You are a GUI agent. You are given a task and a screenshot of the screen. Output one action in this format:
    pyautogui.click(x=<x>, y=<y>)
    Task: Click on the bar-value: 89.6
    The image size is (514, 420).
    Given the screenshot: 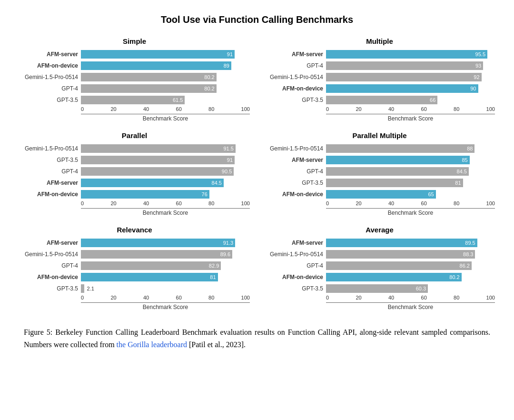 What is the action you would take?
    pyautogui.click(x=226, y=254)
    